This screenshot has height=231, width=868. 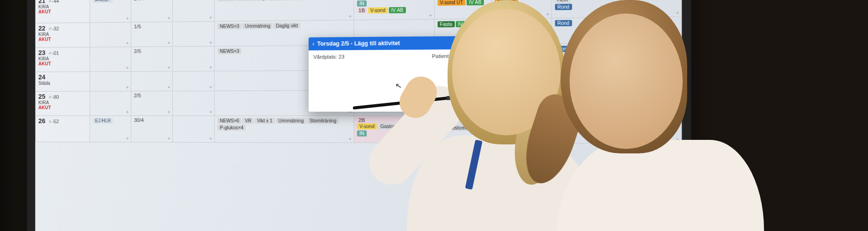 I want to click on activity-tag: Daglig vikt, so click(x=287, y=26).